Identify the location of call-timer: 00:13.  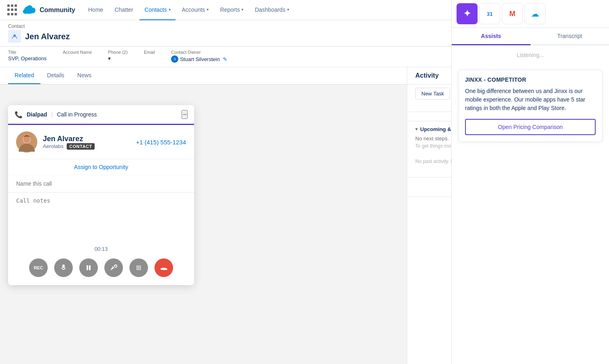
(101, 249).